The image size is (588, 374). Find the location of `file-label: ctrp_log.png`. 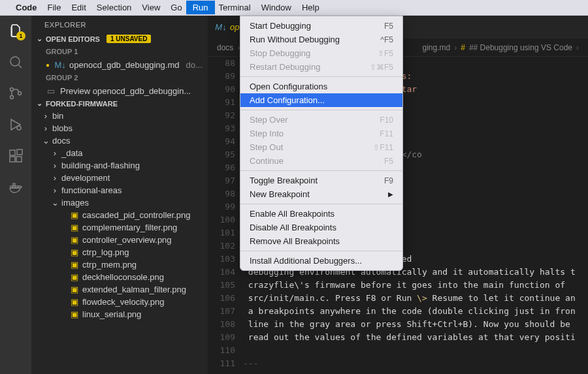

file-label: ctrp_log.png is located at coordinates (106, 252).